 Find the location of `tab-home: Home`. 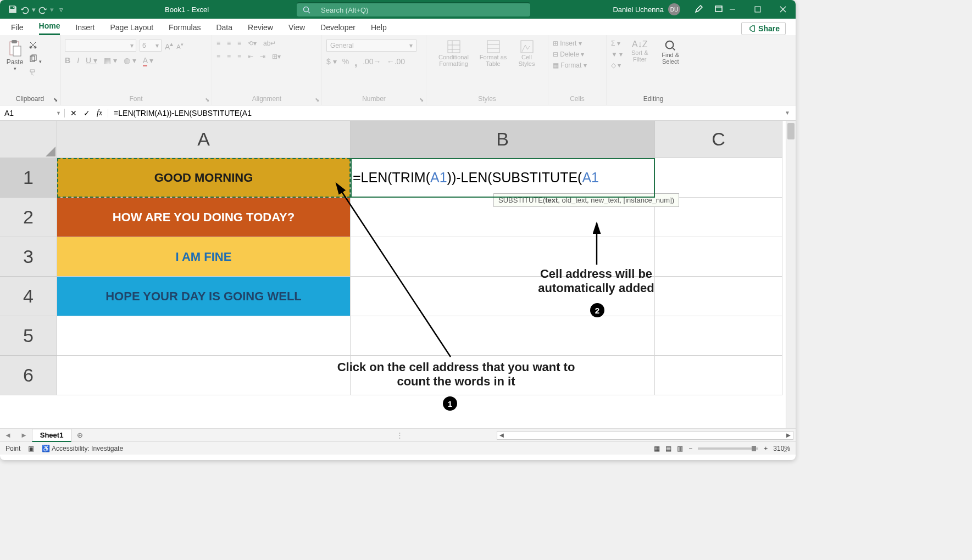

tab-home: Home is located at coordinates (49, 29).